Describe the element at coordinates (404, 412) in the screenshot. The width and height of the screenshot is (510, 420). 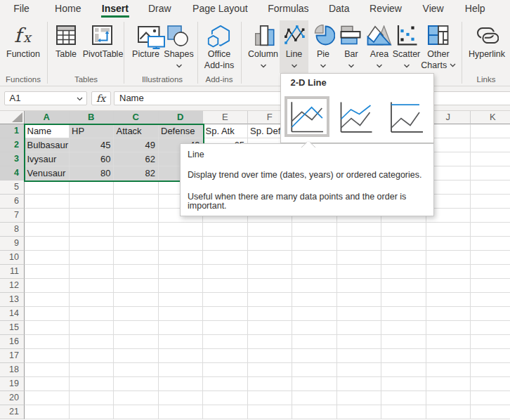
I see `cell-i21` at that location.